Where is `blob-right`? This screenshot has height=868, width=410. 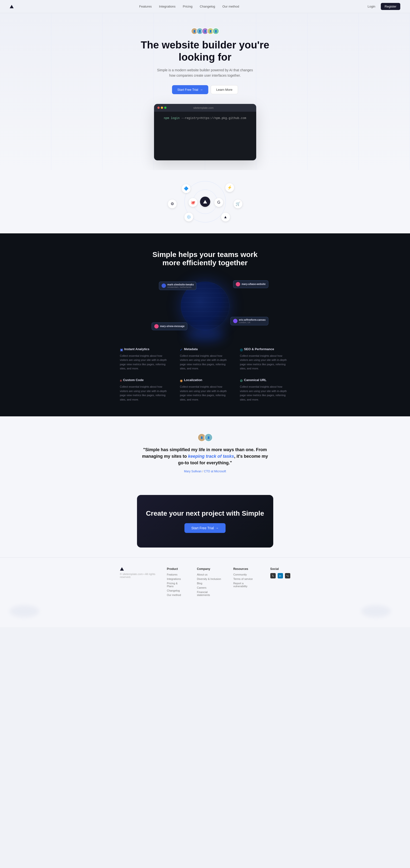
blob-right is located at coordinates (376, 611).